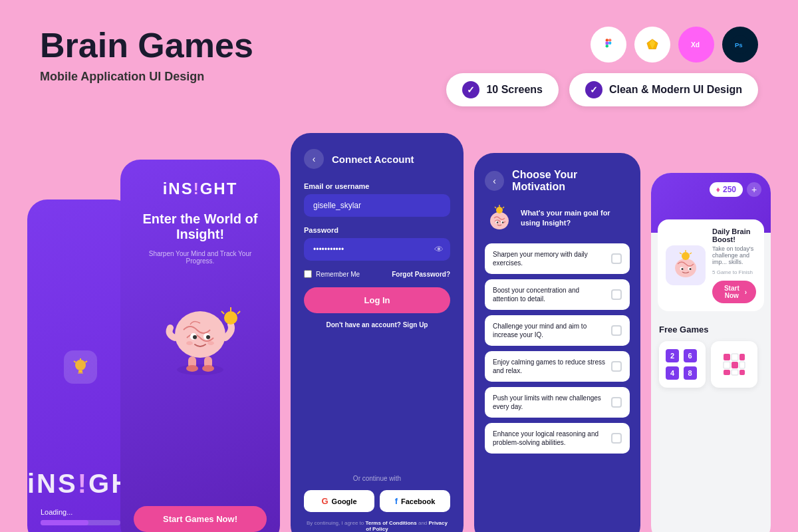 This screenshot has height=532, width=798. What do you see at coordinates (200, 519) in the screenshot?
I see `start-games-button: Start Games Now!` at bounding box center [200, 519].